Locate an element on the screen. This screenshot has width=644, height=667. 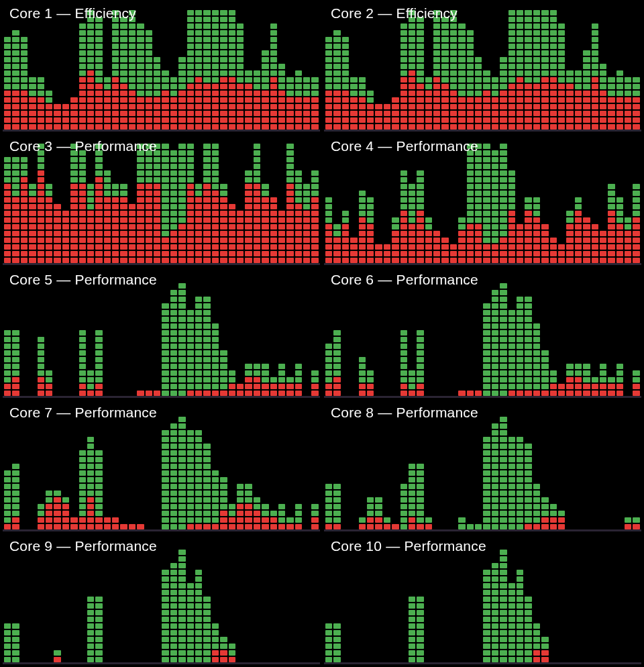
core-label: Core 9 — Performance is located at coordinates (83, 546).